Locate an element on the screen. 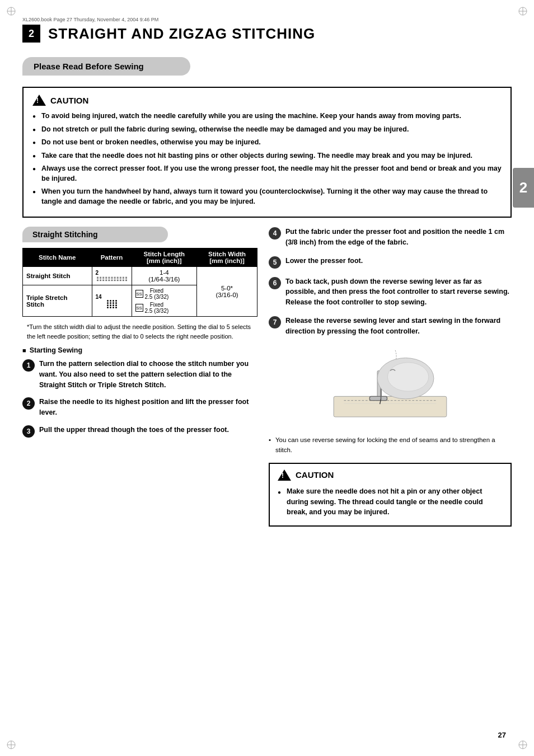 Image resolution: width=534 pixels, height=756 pixels. corner-mark-bl is located at coordinates (11, 745).